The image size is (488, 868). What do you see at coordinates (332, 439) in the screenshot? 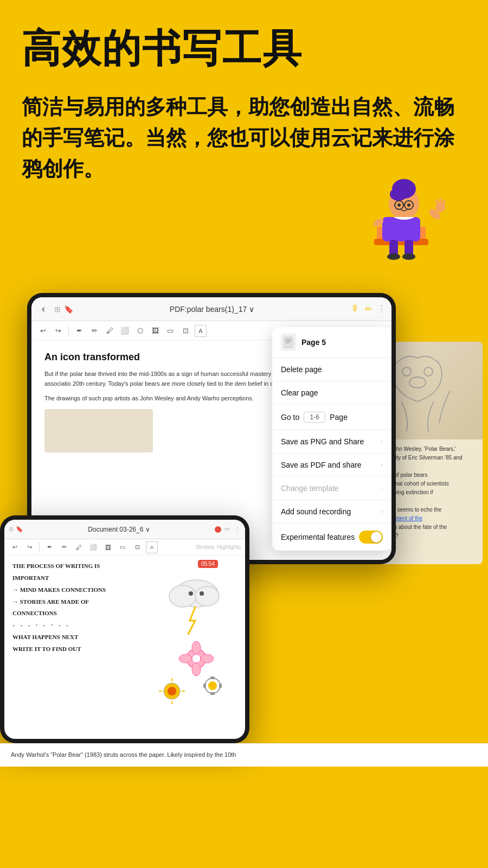
I see `dropdown-menu: Page 5 Delete page Clear page Go to Page` at bounding box center [332, 439].